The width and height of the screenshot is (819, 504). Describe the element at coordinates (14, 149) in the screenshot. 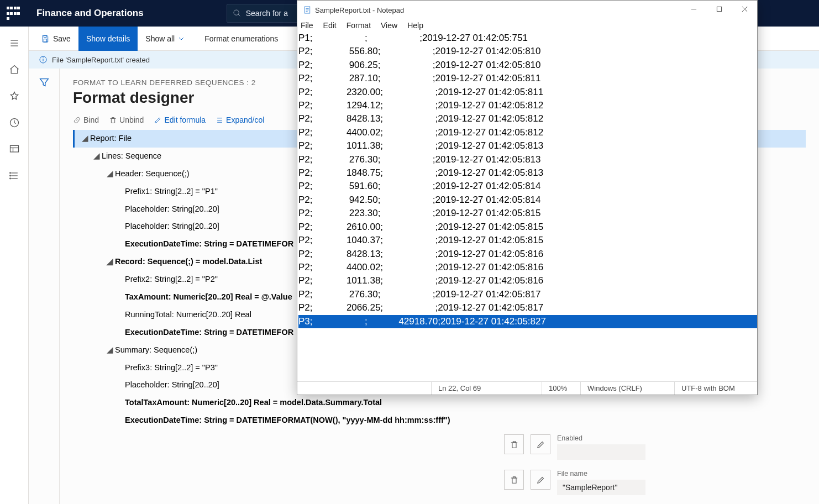

I see `nav-workspaces` at that location.